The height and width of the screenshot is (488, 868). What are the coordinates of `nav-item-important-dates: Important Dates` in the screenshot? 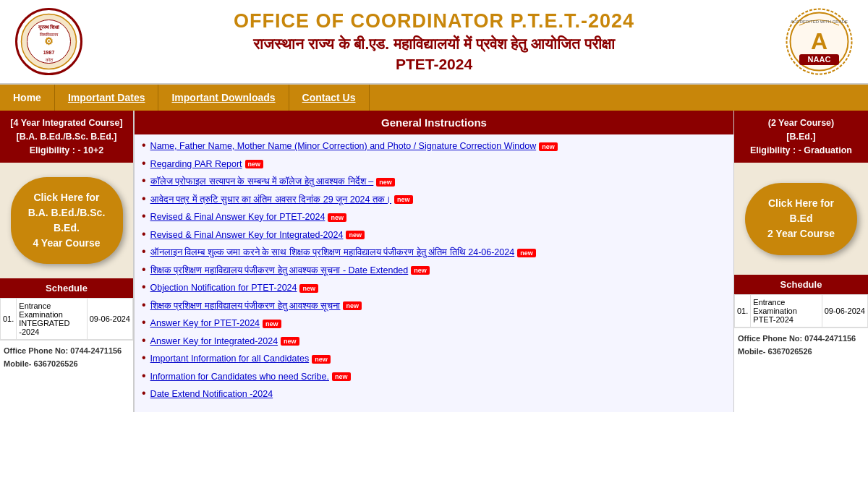 It's located at (107, 98).